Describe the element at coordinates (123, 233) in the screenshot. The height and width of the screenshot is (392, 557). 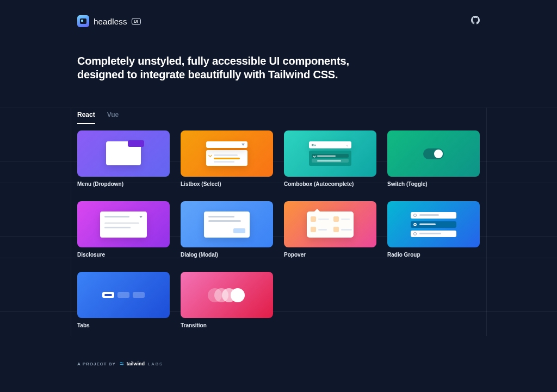
I see `card-disclosure: Disclosure` at that location.